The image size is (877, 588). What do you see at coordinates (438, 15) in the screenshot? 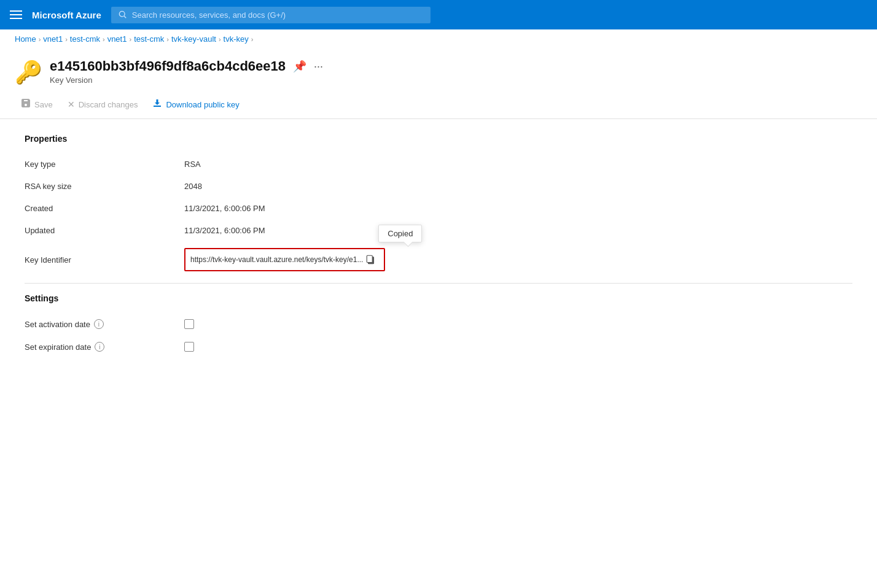
I see `topbar: Microsoft Azure` at bounding box center [438, 15].